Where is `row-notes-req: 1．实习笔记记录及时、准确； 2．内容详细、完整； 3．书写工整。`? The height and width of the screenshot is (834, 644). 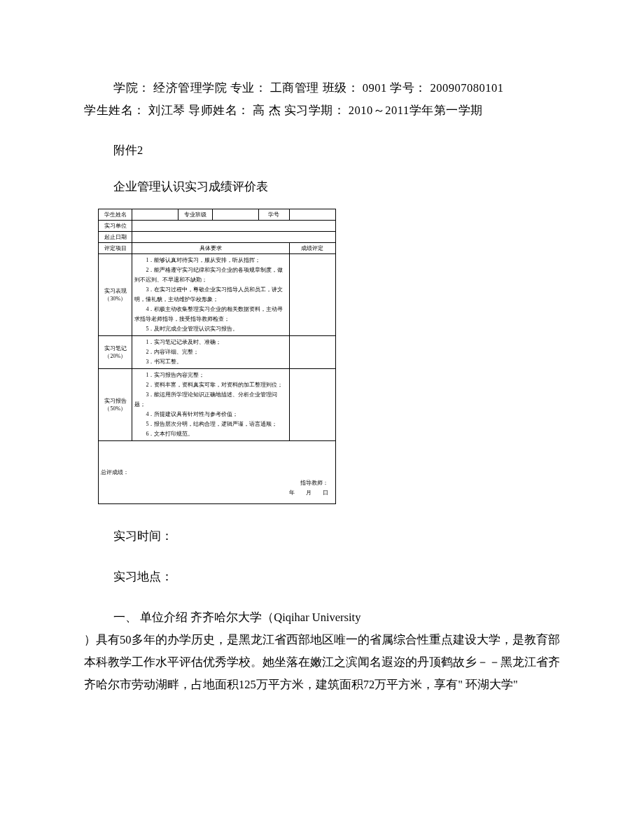 row-notes-req: 1．实习笔记记录及时、准确； 2．内容详细、完整； 3．书写工整。 is located at coordinates (211, 353).